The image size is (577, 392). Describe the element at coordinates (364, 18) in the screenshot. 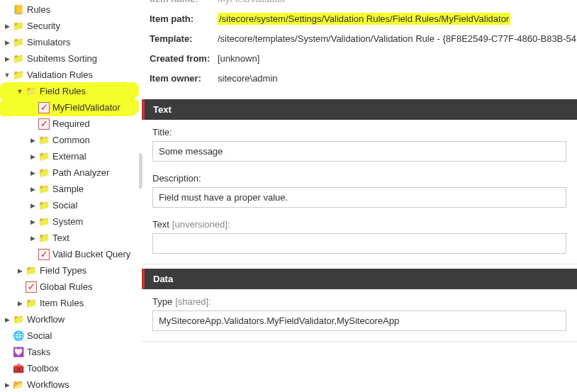

I see `qi-item-path-value: /sitecore/system/Settings/Validation Rul…` at that location.